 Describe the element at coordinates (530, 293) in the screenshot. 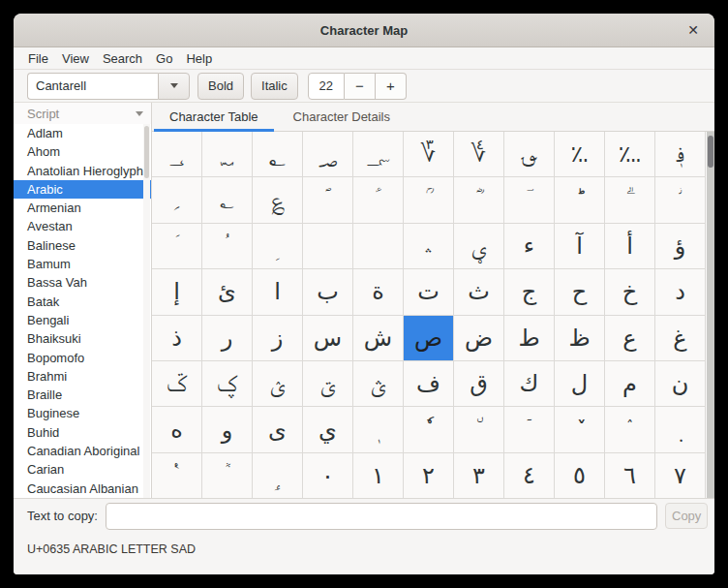

I see `character-cell: ج` at that location.